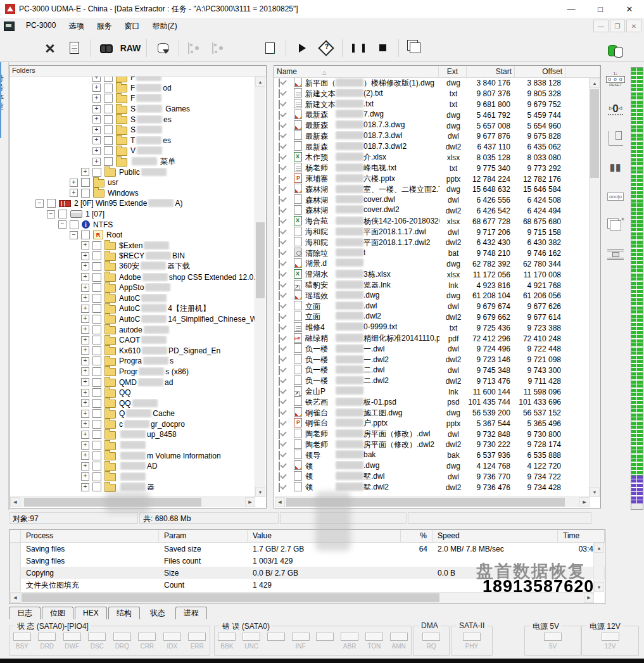 The height and width of the screenshot is (663, 644). What do you see at coordinates (133, 182) in the screenshot?
I see `tree-item: +usr` at bounding box center [133, 182].